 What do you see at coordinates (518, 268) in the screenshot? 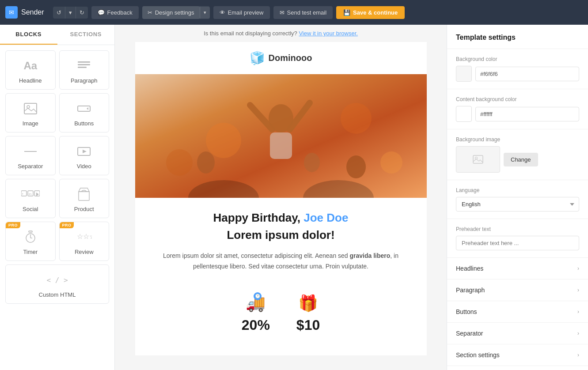
I see `accordion-headlines-header: Headlines ›` at bounding box center [518, 268].